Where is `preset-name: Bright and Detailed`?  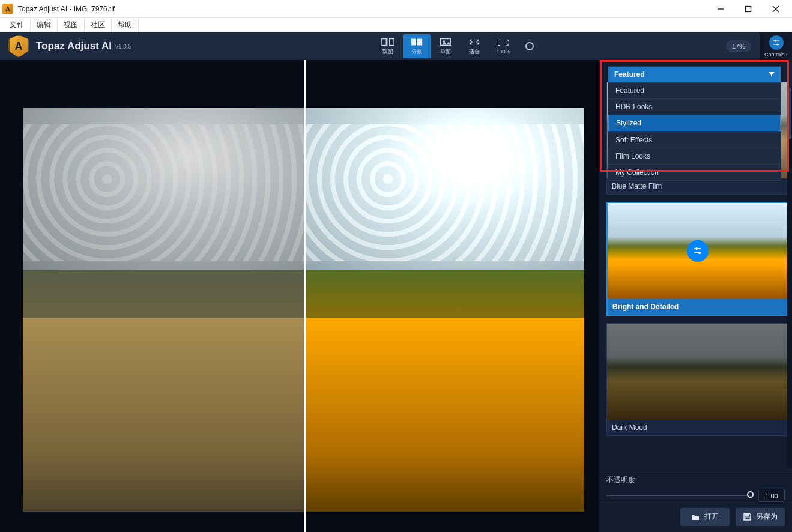
preset-name: Bright and Detailed is located at coordinates (698, 307).